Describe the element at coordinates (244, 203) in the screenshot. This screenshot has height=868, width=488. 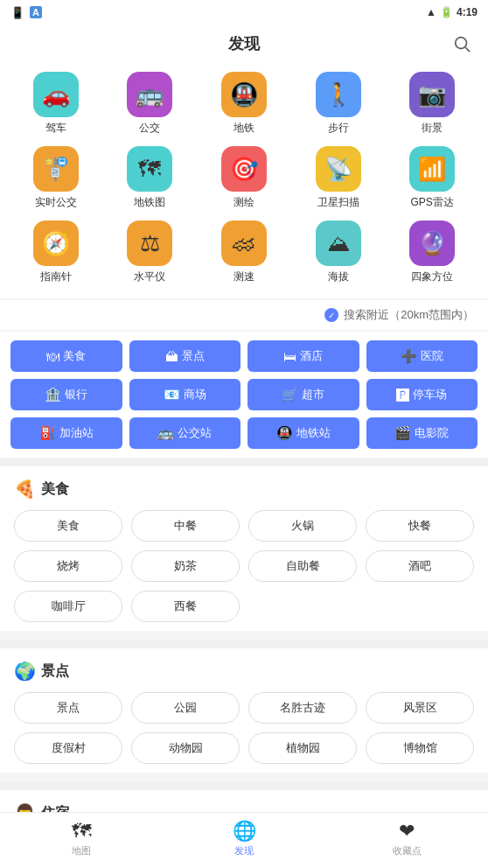
I see `icon-label-survey: 测绘` at that location.